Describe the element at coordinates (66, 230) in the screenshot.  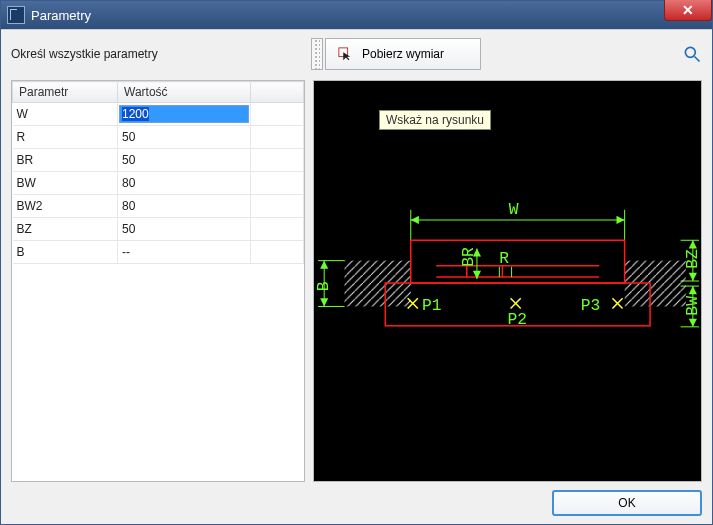
I see `param-cell: BZ` at that location.